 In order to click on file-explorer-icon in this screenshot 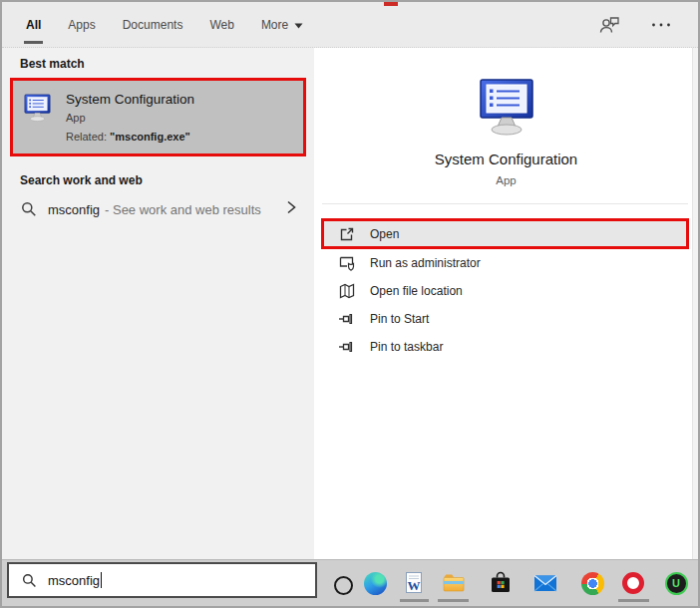, I will do `click(454, 583)`.